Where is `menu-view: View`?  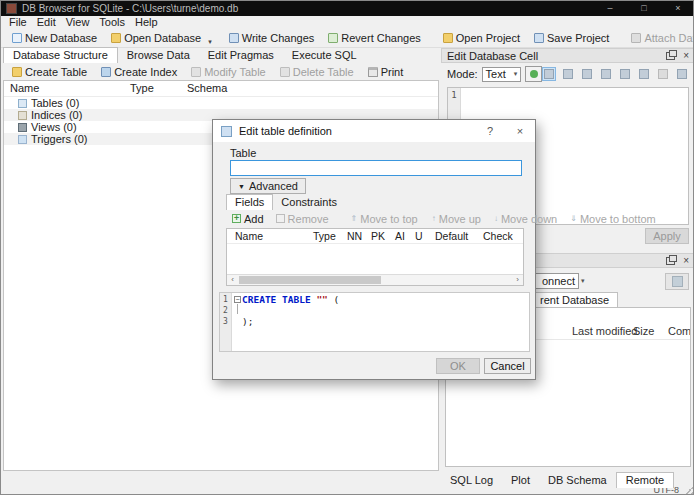 menu-view: View is located at coordinates (78, 22).